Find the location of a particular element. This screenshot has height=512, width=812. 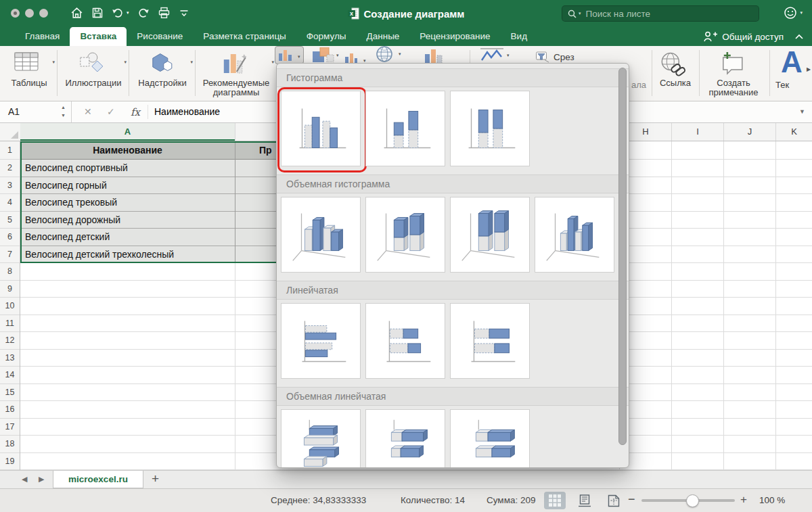

name-box-stepper: ▲▼ is located at coordinates (64, 112).